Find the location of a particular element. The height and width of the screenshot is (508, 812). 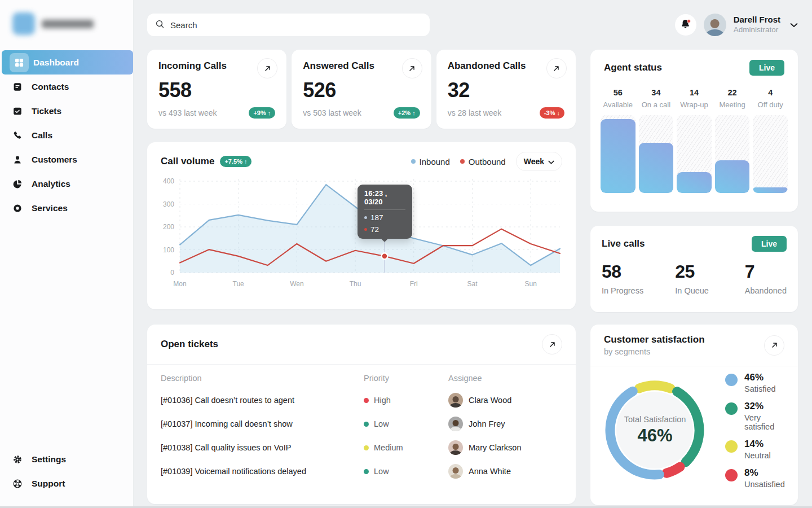

sidebar-item-label: Support is located at coordinates (48, 484).